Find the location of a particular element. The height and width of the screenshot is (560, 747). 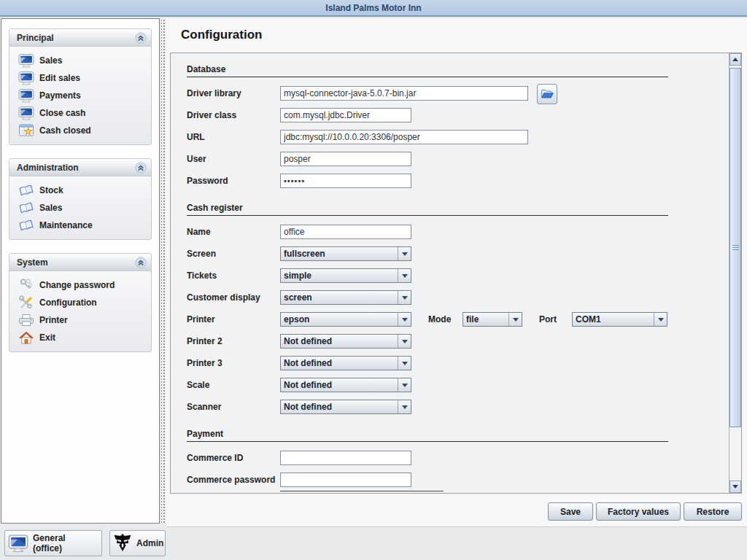

factory-values-button: Factory values is located at coordinates (638, 512).